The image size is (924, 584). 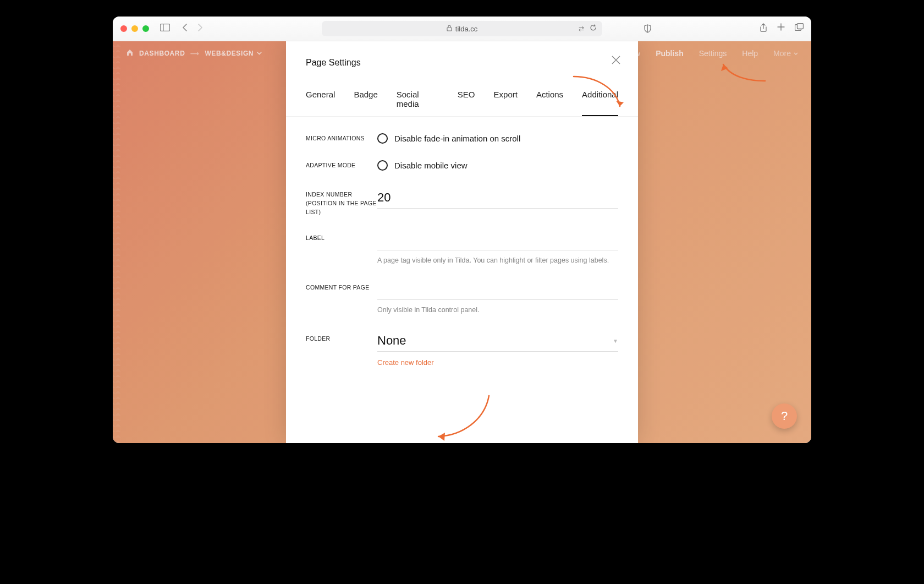 What do you see at coordinates (648, 30) in the screenshot?
I see `privacy-report-icon` at bounding box center [648, 30].